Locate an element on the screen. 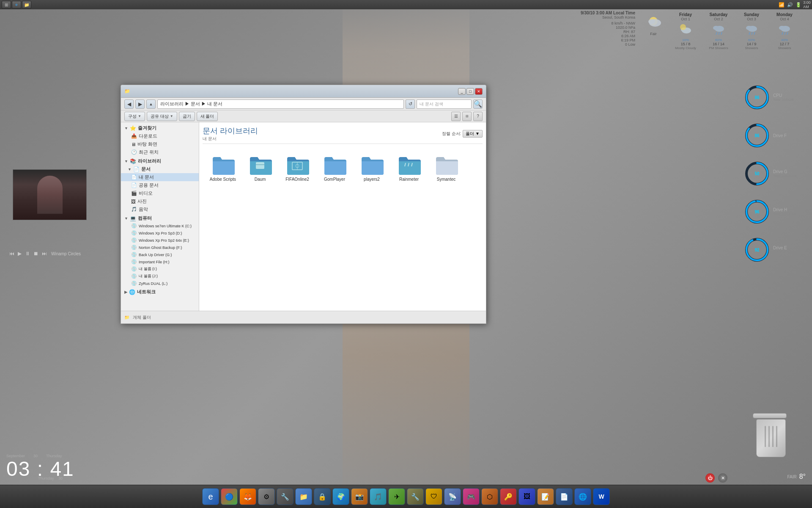 The height and width of the screenshot is (508, 812). recent-label: 최근 위치 is located at coordinates (149, 152).